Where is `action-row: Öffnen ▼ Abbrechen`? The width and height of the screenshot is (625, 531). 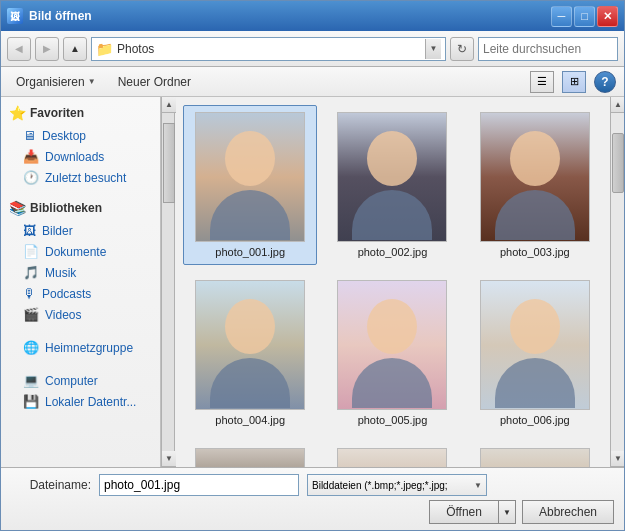 action-row: Öffnen ▼ Abbrechen is located at coordinates (312, 512).